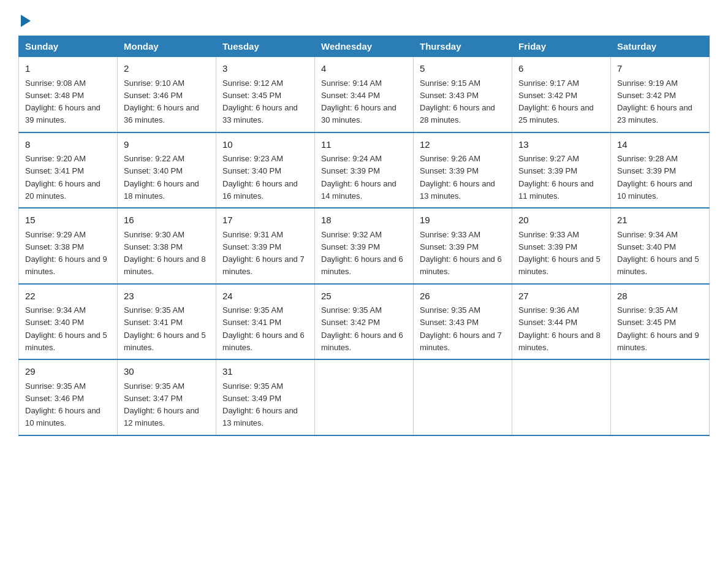 This screenshot has height=563, width=728. I want to click on day-info: Sunrise: 9:23 AMSunset: 3:40 PMDaylight:…, so click(260, 177).